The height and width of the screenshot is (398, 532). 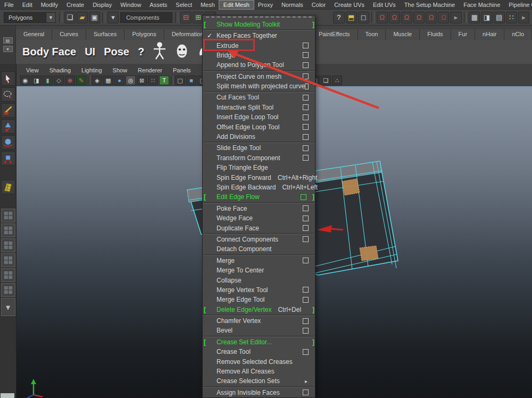 What do you see at coordinates (70, 18) in the screenshot?
I see `new-scene-icon: ❏` at bounding box center [70, 18].